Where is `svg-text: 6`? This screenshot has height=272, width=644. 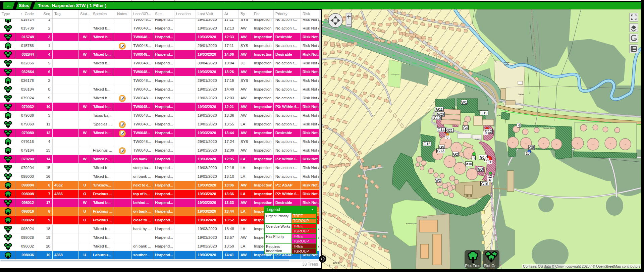 svg-text: 6 is located at coordinates (490, 180).